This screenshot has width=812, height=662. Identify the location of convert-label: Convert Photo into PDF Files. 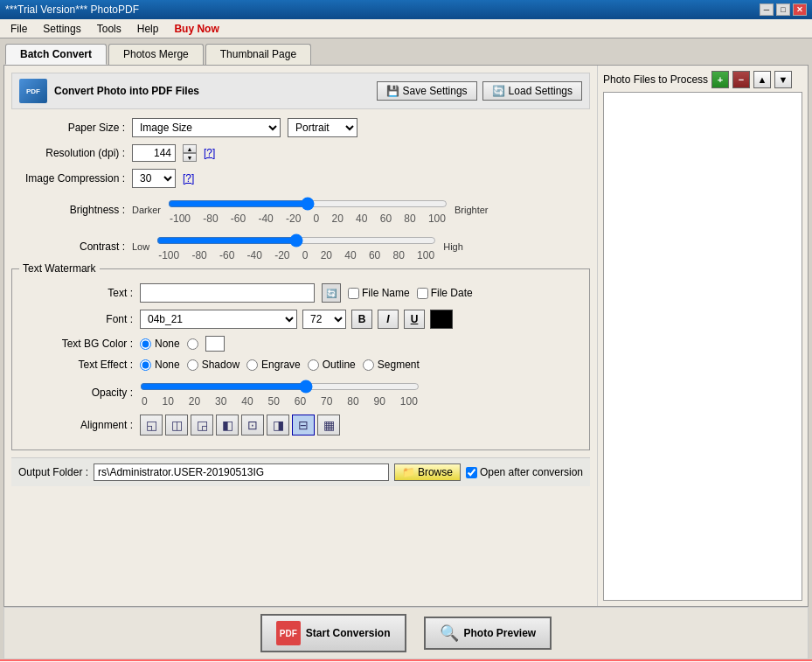
(127, 91).